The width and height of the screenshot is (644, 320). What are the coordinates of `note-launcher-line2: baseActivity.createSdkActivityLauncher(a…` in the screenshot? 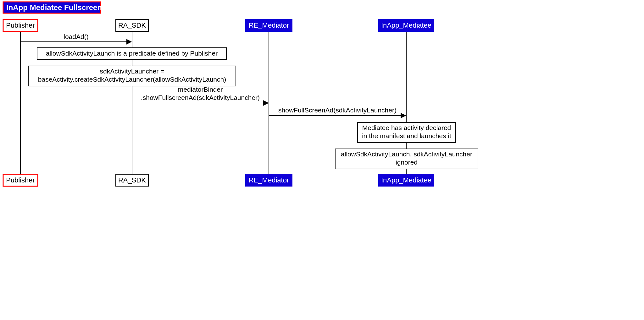 It's located at (132, 79).